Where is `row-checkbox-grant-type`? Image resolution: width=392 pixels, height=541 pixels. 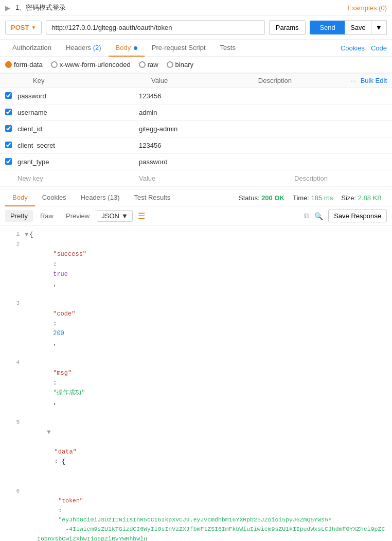 row-checkbox-grant-type is located at coordinates (8, 162).